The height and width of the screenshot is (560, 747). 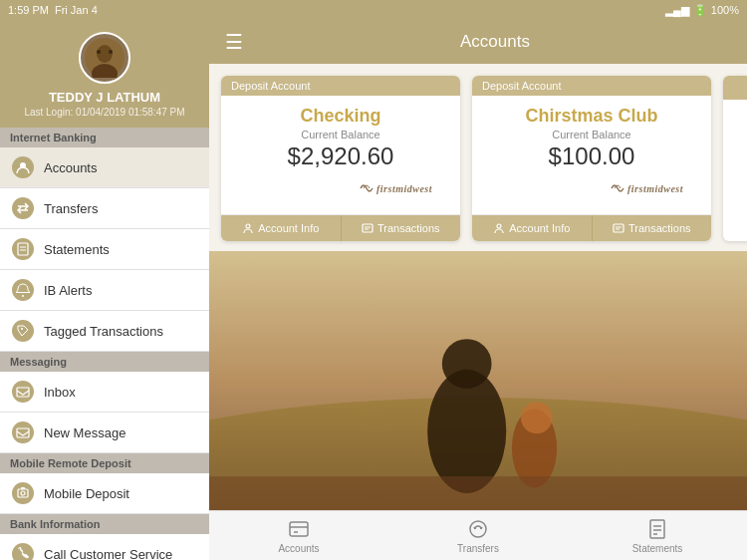 What do you see at coordinates (341, 189) in the screenshot?
I see `checking-logo: firstmidwest` at bounding box center [341, 189].